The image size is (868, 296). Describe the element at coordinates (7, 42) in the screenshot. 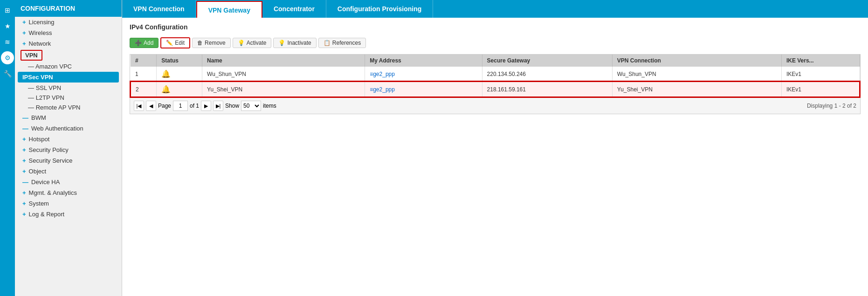

I see `chart-icon: ≋` at that location.